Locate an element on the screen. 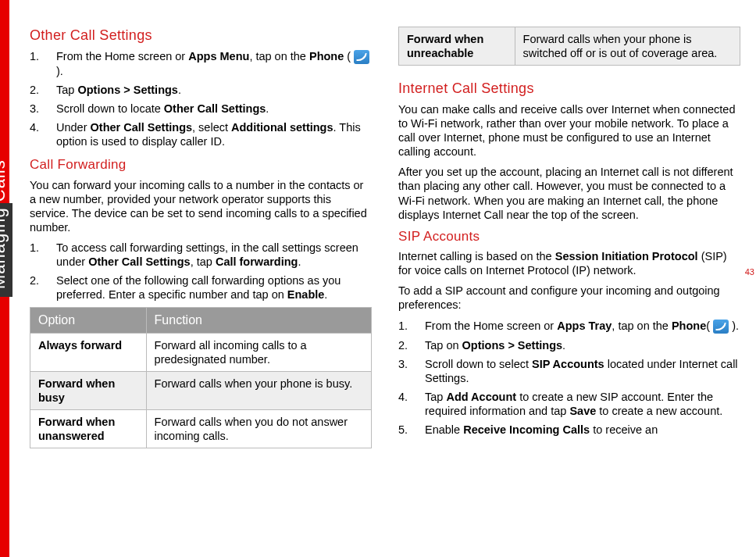 Image resolution: width=756 pixels, height=557 pixels. list-item: 5.Enable Receive Incoming Calls to recei… is located at coordinates (569, 430).